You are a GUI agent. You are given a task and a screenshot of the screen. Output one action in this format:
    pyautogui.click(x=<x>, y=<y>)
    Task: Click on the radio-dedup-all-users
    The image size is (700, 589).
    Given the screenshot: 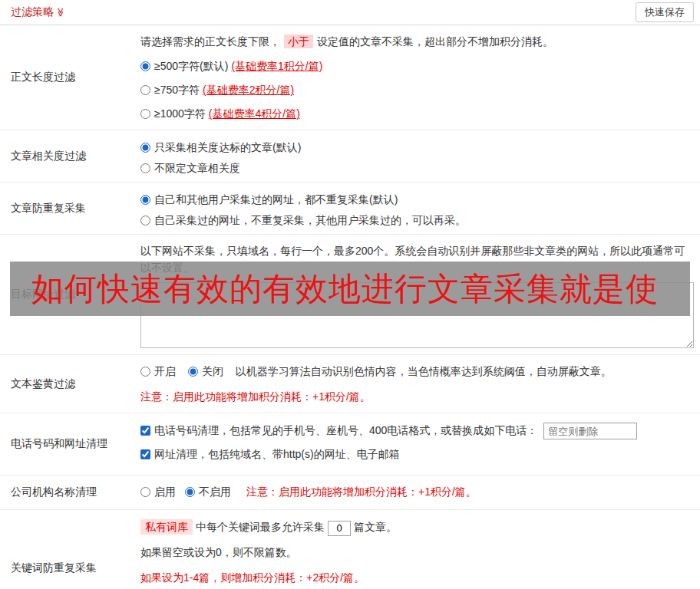 What is the action you would take?
    pyautogui.click(x=146, y=199)
    